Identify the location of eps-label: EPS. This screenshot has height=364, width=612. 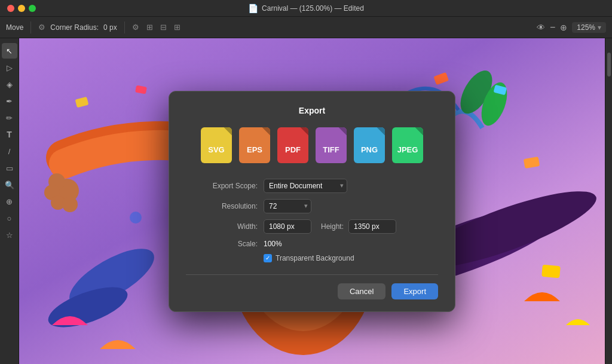
(255, 149).